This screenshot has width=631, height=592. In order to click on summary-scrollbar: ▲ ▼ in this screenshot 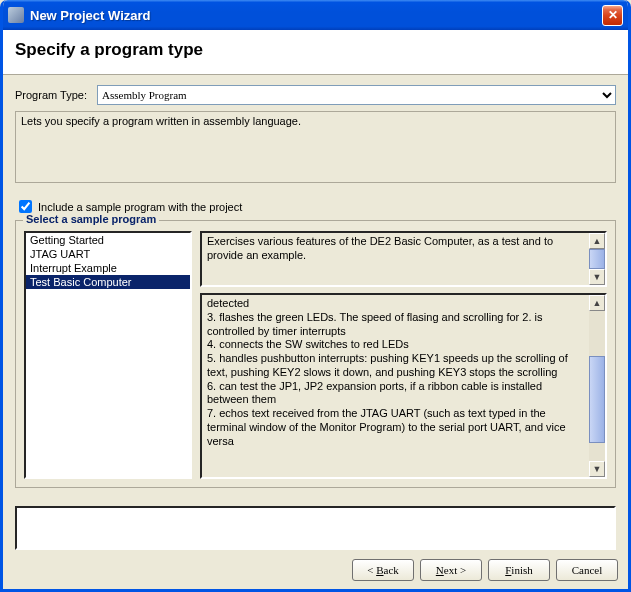, I will do `click(597, 259)`.